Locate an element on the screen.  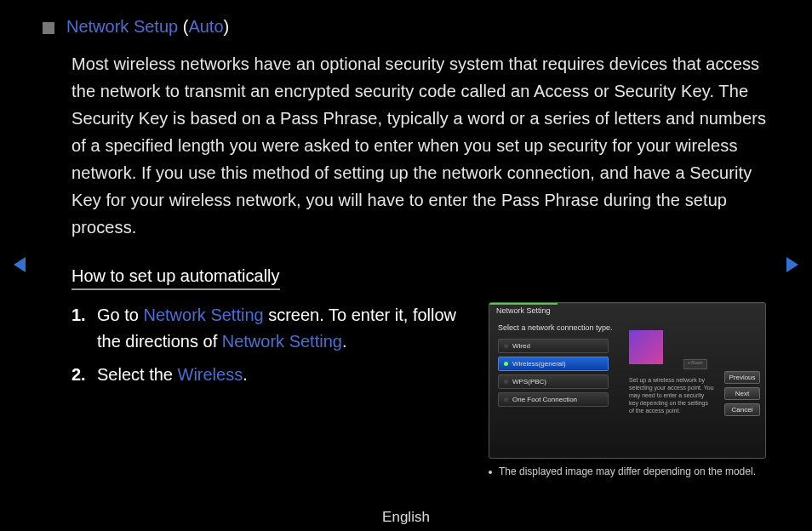
tv-previous-button: Previous is located at coordinates (742, 378).